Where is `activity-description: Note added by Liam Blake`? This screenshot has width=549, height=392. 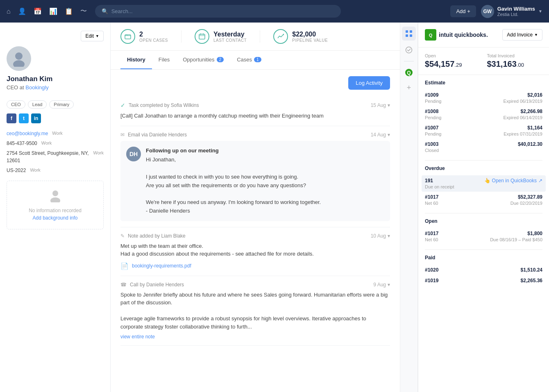 activity-description: Note added by Liam Blake is located at coordinates (157, 236).